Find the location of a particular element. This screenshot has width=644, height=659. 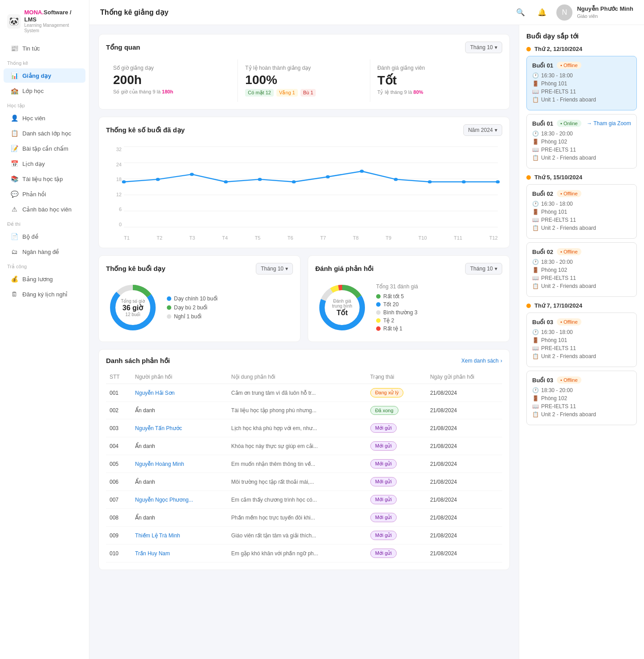

session-card: Buổi 02 • Offline 🕐 16:30 - 18:00 🚪 Phòn… is located at coordinates (581, 211).